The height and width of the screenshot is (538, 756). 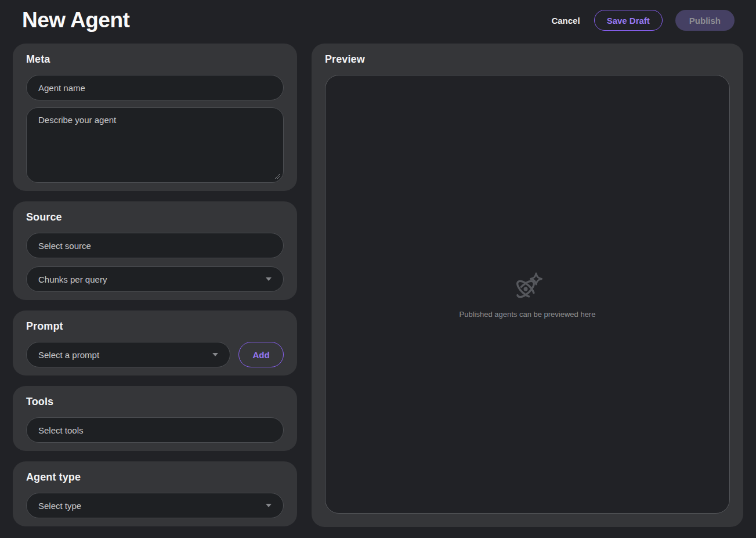 What do you see at coordinates (68, 355) in the screenshot?
I see `prompt-select-value: Select a prompt` at bounding box center [68, 355].